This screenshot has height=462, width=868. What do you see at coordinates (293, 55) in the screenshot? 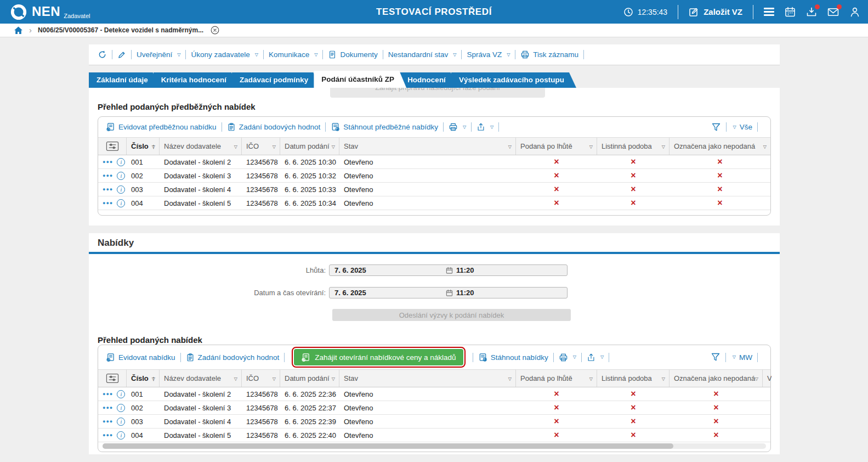
I see `toolbar-item-komunikace: Komunikace▽` at bounding box center [293, 55].